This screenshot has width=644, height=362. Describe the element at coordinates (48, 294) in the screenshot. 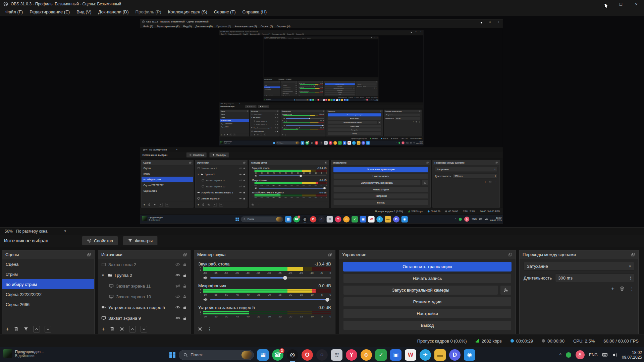

I see `scene-item: Сцена 222222222` at that location.